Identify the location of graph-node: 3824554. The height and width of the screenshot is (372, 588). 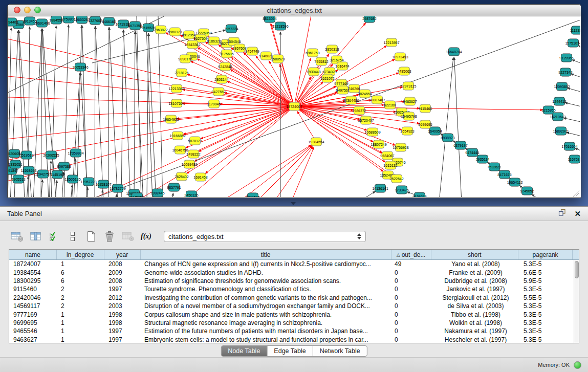
(364, 94).